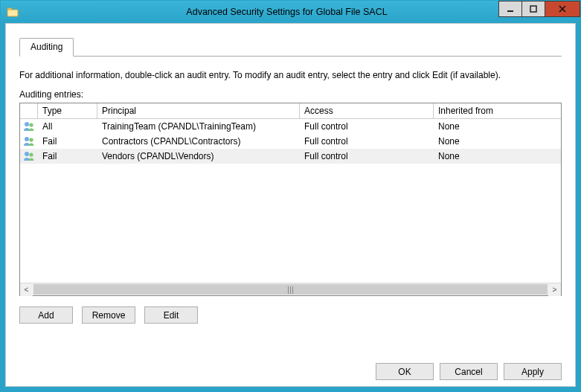 The width and height of the screenshot is (581, 392). Describe the element at coordinates (290, 57) in the screenshot. I see `tab-baseline` at that location.